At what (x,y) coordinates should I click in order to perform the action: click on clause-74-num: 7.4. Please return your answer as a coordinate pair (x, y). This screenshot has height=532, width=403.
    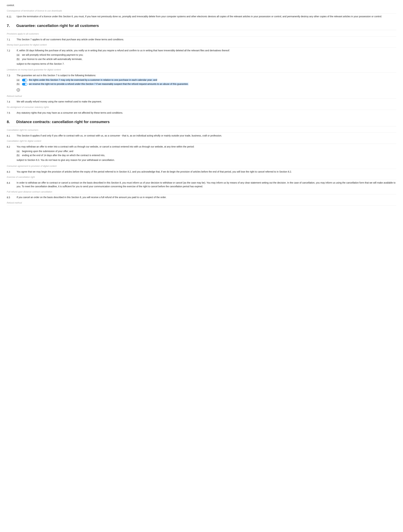
    Looking at the image, I should click on (11, 102).